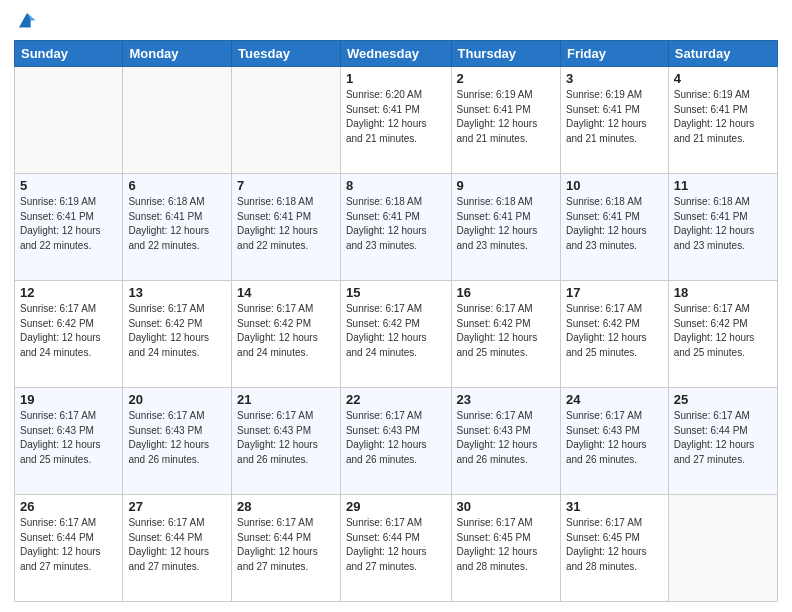 Image resolution: width=792 pixels, height=612 pixels. I want to click on calendar-cell: 14Sunrise: 6:17 AM Sunset: 6:42 PM Dayli…, so click(286, 334).